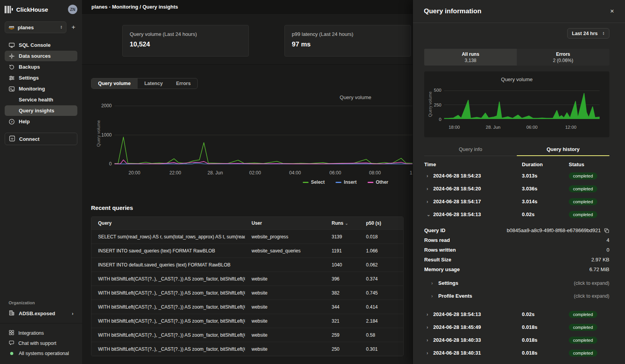 This screenshot has width=625, height=364. I want to click on expand-chevron-icon: ⌄, so click(428, 215).